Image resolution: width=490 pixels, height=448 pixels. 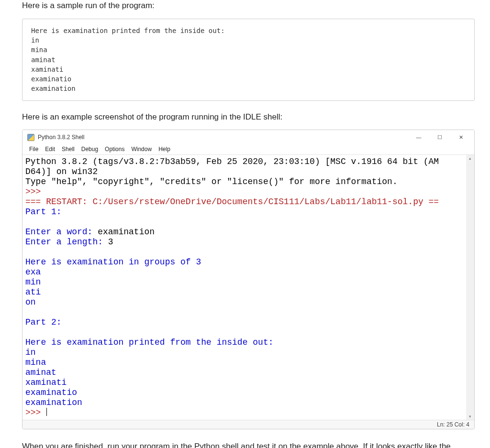 I want to click on shell-line: Type "help", "copyright", "credits" or "…, so click(x=212, y=182).